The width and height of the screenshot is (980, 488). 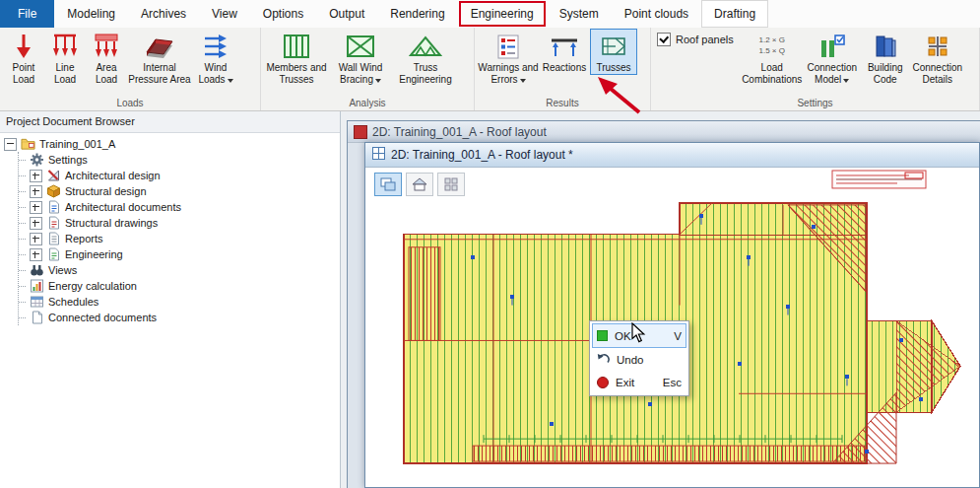 What do you see at coordinates (816, 105) in the screenshot?
I see `group-label-settings: Settings` at bounding box center [816, 105].